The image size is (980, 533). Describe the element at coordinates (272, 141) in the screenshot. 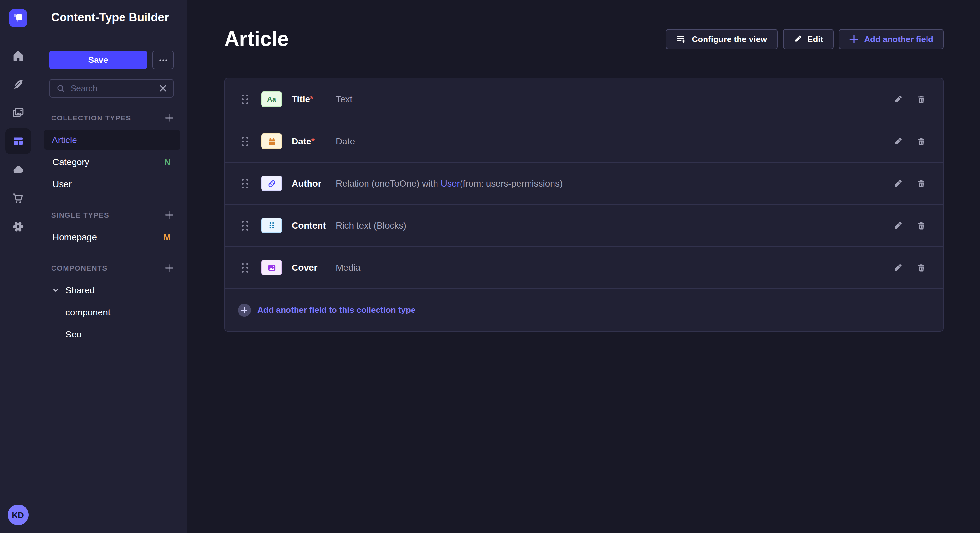

I see `date-field-icon` at that location.